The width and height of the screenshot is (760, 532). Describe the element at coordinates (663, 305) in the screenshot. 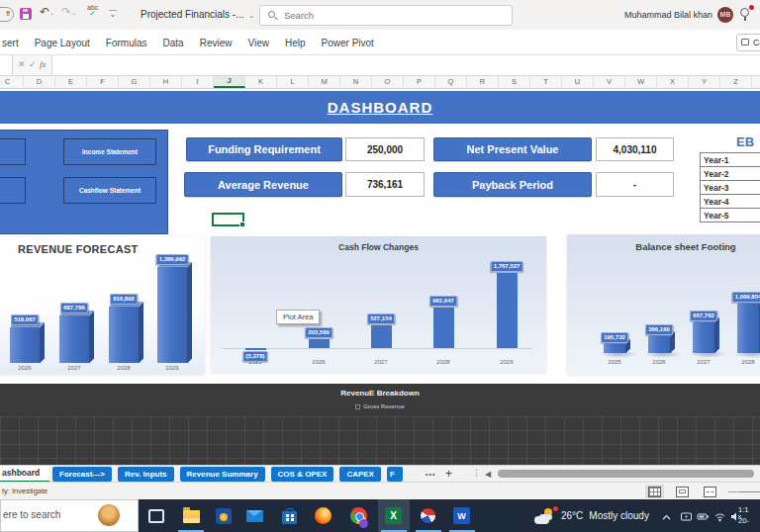

I see `balance-sheet-footing-chart: Balance sheet Footing 195,7322025366,160…` at that location.